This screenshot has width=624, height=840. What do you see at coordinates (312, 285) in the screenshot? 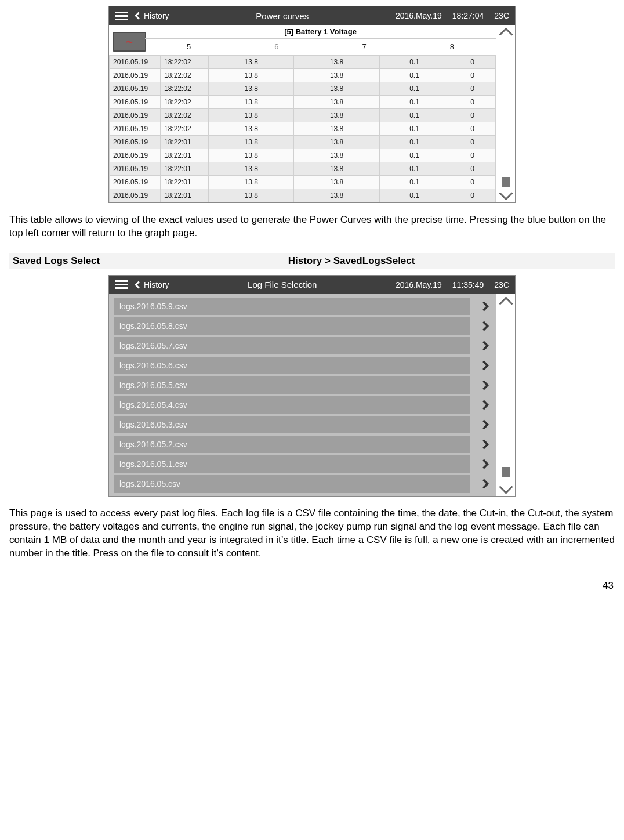
I see `topbar: History Log File Selection 2016.May.19 1…` at bounding box center [312, 285].